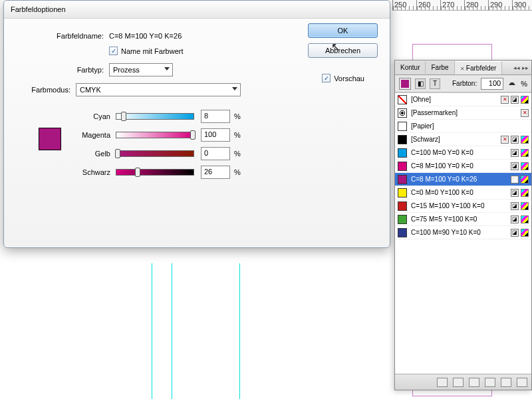 This screenshot has width=532, height=399. Describe the element at coordinates (405, 84) in the screenshot. I see `fill-stroke-icon` at that location.